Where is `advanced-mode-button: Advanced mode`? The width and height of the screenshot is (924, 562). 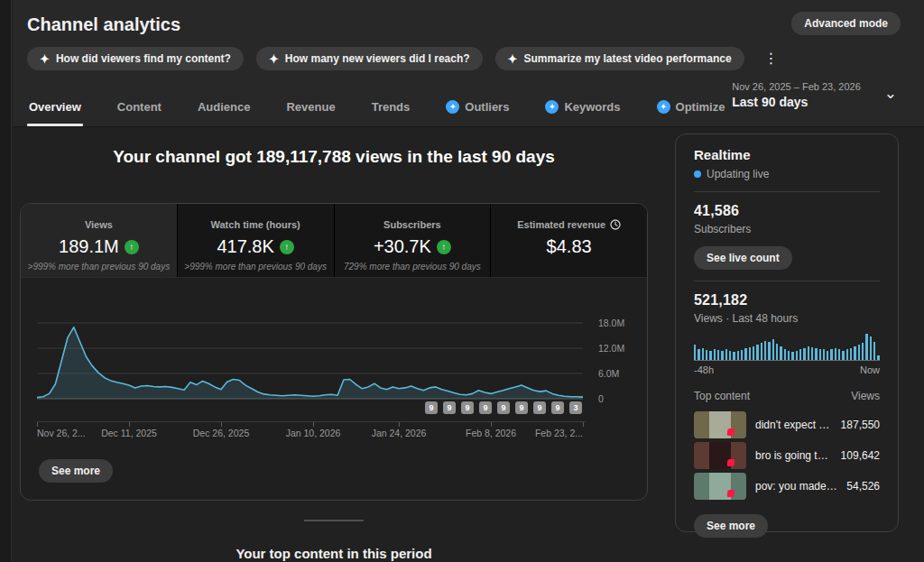 advanced-mode-button: Advanced mode is located at coordinates (846, 23).